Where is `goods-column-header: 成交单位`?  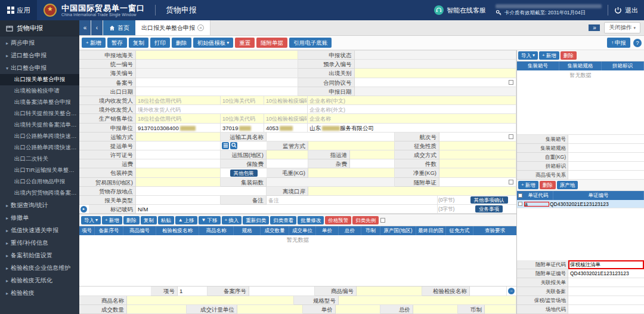 goods-column-header: 成交单位 is located at coordinates (303, 230).